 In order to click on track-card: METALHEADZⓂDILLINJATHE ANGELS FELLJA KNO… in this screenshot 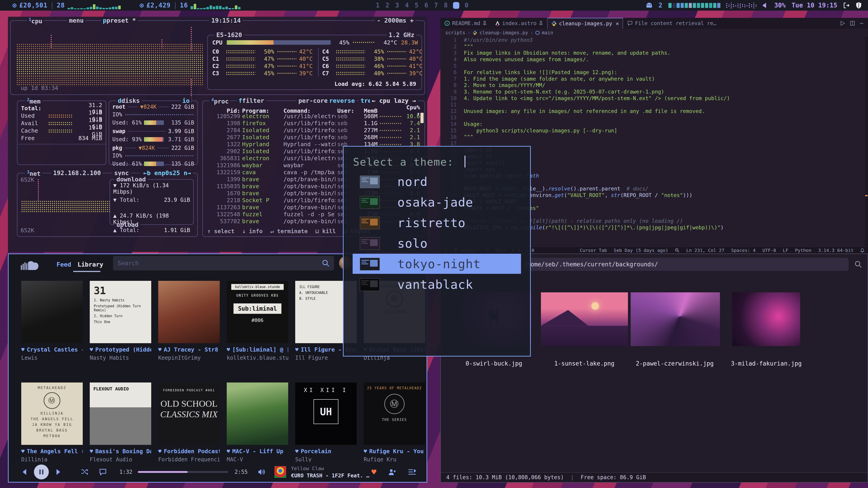, I will do `click(52, 423)`.